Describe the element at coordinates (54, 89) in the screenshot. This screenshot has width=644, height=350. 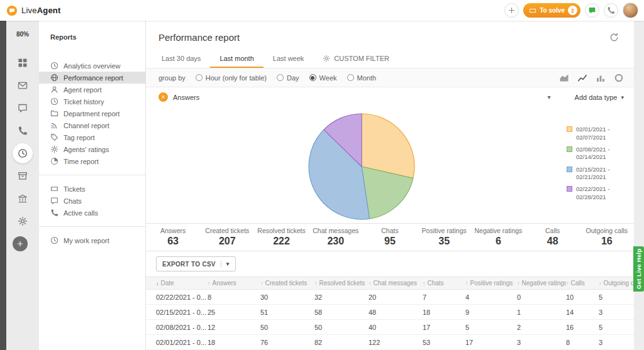
I see `person-icon` at that location.